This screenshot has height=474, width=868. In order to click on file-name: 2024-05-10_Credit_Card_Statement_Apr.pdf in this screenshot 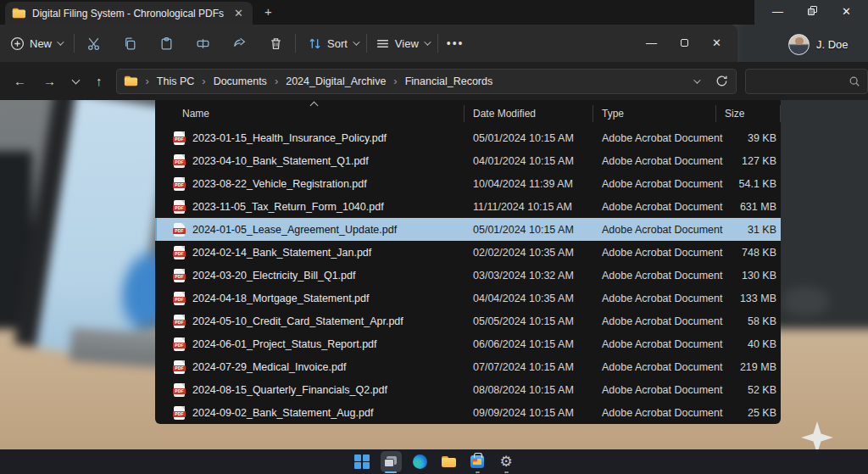, I will do `click(298, 321)`.